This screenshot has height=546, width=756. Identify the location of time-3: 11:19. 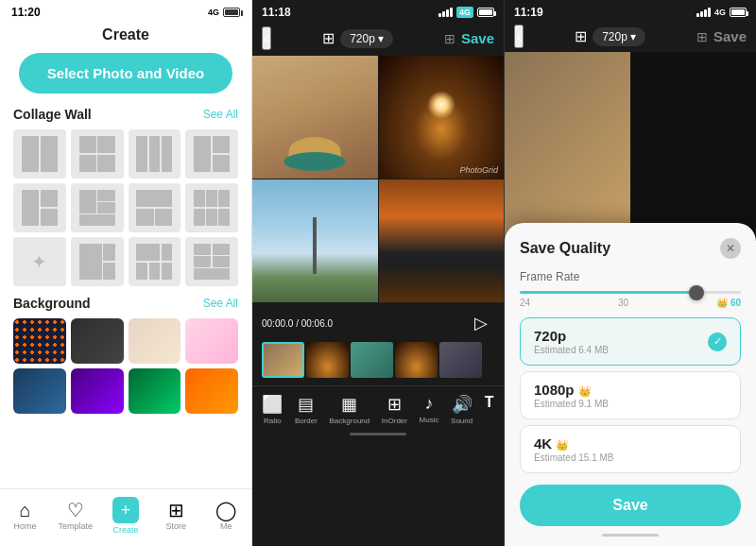
(529, 12).